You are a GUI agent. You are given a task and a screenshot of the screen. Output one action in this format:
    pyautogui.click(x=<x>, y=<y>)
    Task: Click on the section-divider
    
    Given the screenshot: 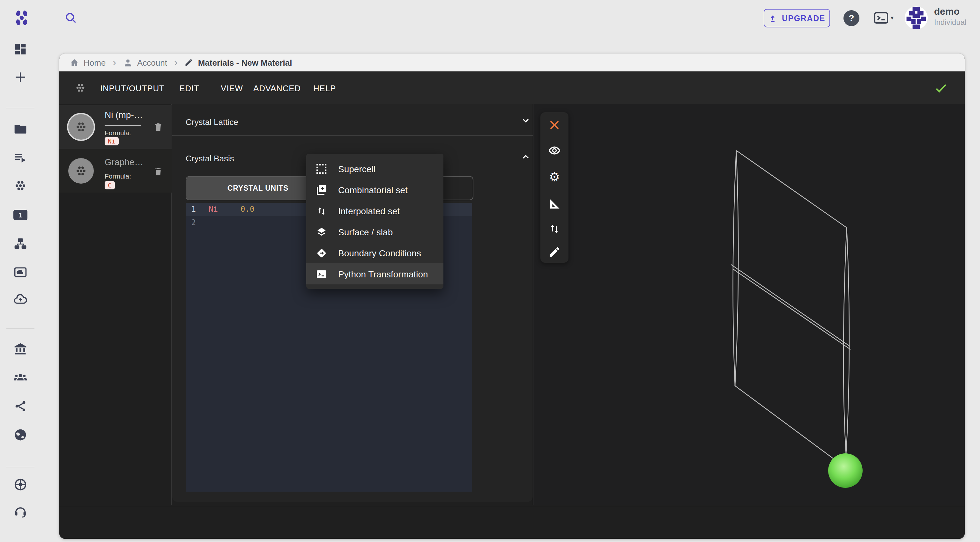 What is the action you would take?
    pyautogui.click(x=352, y=135)
    